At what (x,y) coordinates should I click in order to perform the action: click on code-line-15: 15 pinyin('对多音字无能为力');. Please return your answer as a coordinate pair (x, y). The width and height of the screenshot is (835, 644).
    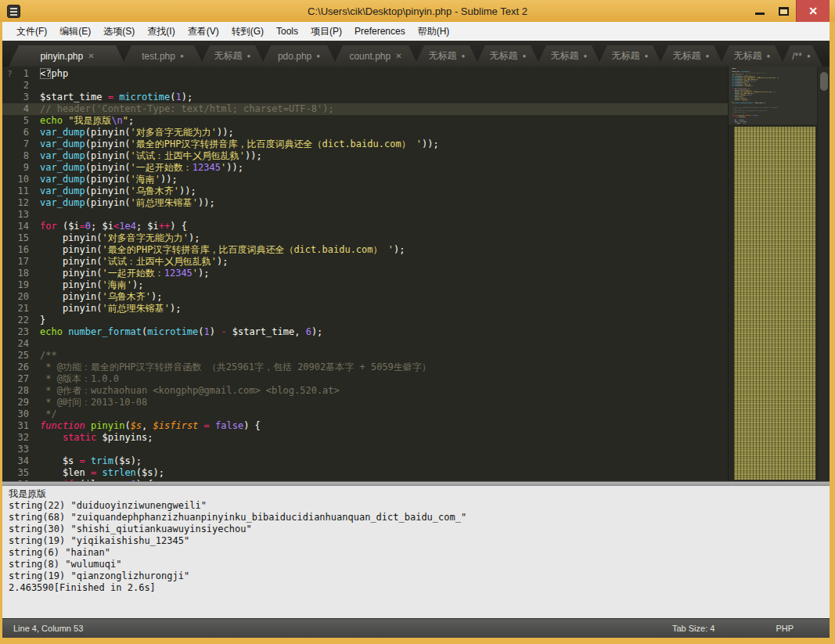
    Looking at the image, I should click on (365, 238).